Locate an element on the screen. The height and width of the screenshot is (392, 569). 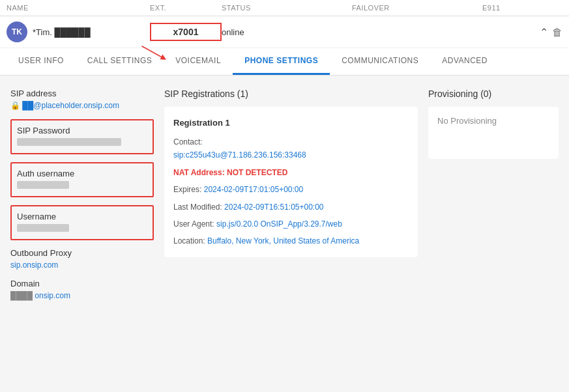
auth-username-value is located at coordinates (43, 185).